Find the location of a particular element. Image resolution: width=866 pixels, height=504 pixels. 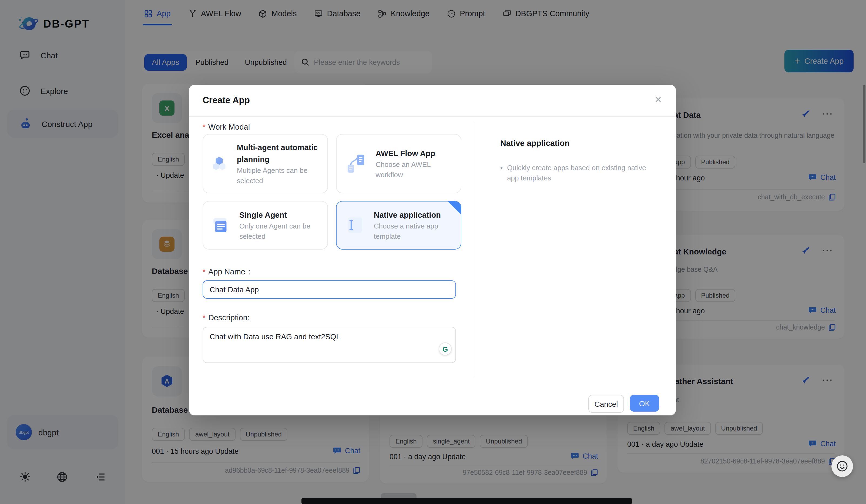

option-title: Native application is located at coordinates (414, 215).